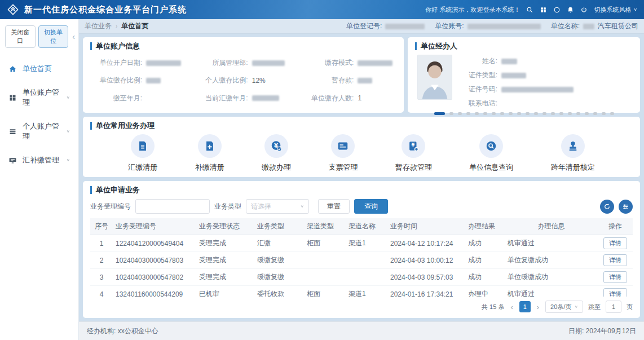  I want to click on table-cell: 委托收款, so click(279, 292).